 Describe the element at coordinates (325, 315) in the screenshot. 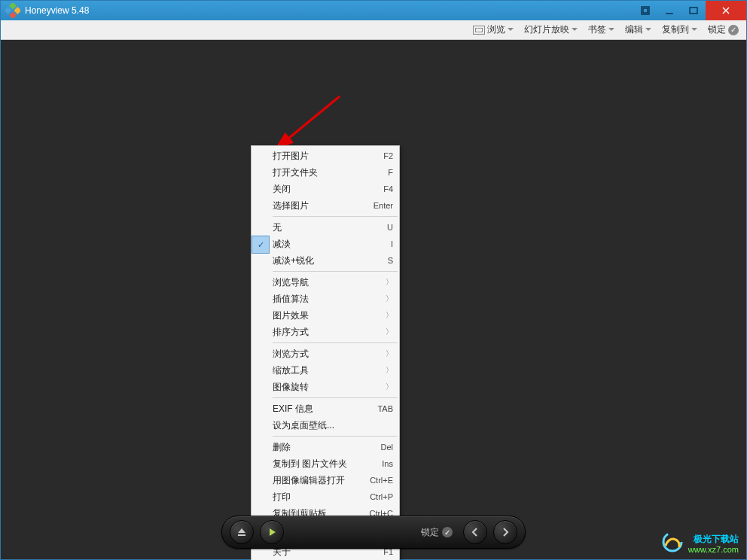

I see `menu-item: 图片效果〉` at that location.